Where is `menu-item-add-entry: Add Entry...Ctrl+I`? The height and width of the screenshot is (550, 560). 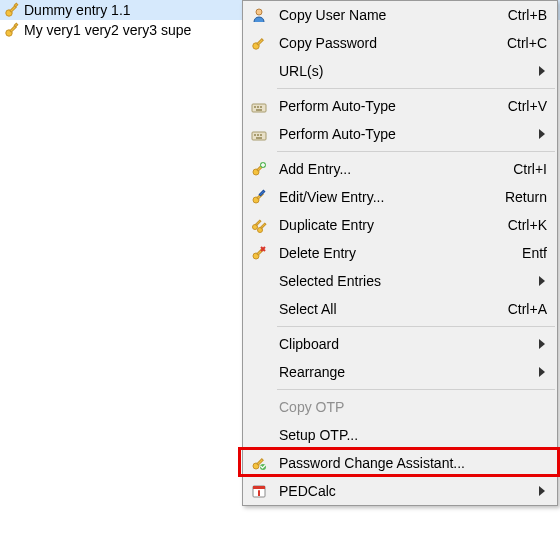 menu-item-add-entry: Add Entry...Ctrl+I is located at coordinates (400, 169).